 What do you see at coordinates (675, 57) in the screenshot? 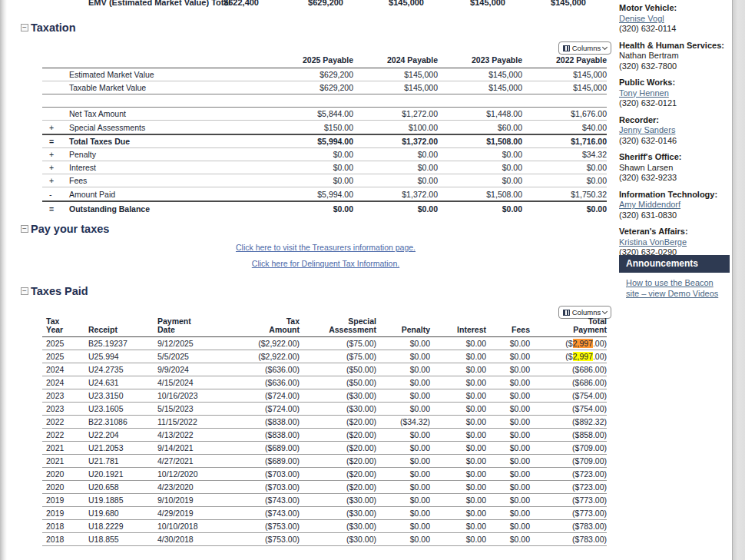
I see `contact-block: Health & Human Services:Nathan Bertram(3…` at bounding box center [675, 57].